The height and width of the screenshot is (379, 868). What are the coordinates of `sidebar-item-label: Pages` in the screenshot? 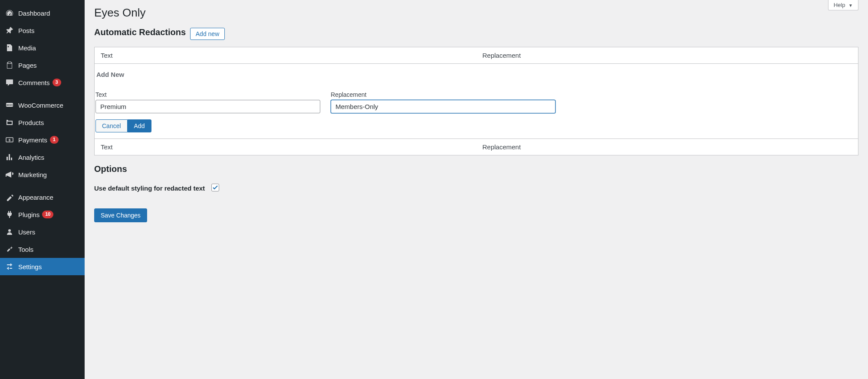 It's located at (28, 65).